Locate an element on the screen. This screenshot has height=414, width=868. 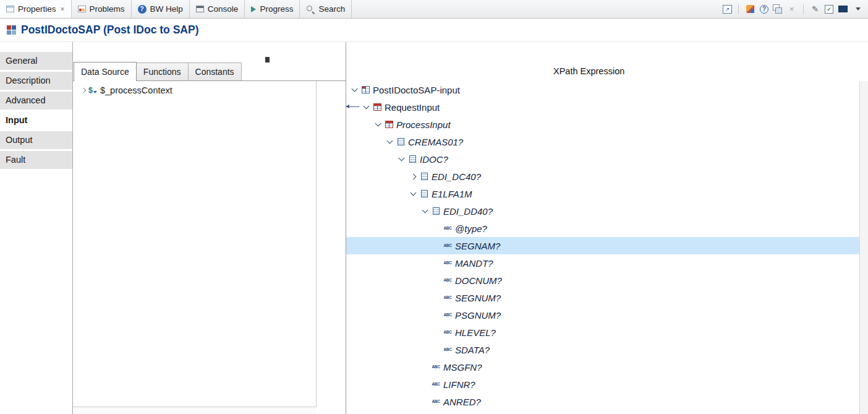
tree-label: HLEVEL? is located at coordinates (475, 333).